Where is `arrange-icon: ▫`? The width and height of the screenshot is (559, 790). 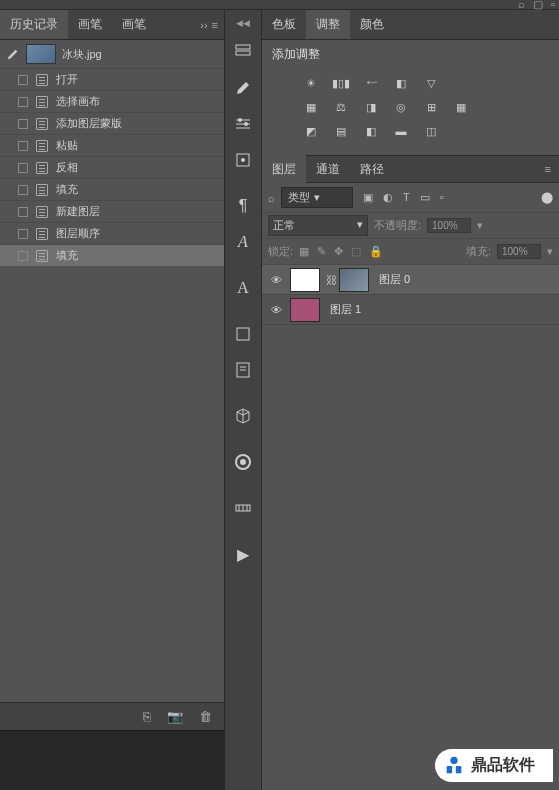 arrange-icon: ▫ is located at coordinates (553, 6).